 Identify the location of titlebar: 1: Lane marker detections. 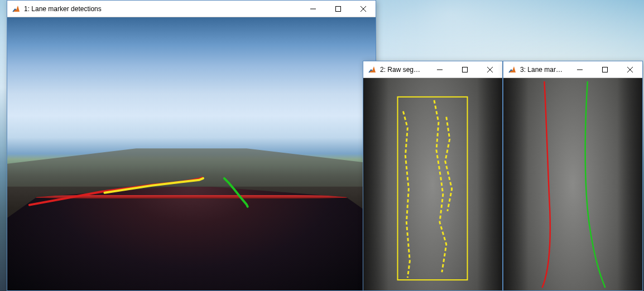
(191, 9).